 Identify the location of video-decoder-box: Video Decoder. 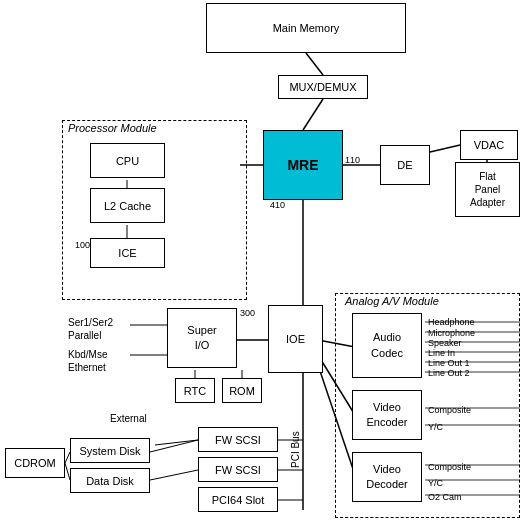
(387, 477).